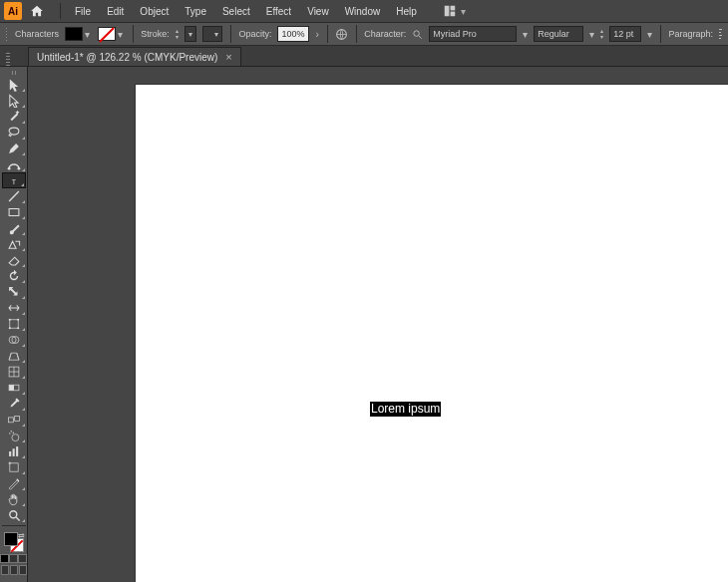  What do you see at coordinates (318, 12) in the screenshot?
I see `menu-view: View` at bounding box center [318, 12].